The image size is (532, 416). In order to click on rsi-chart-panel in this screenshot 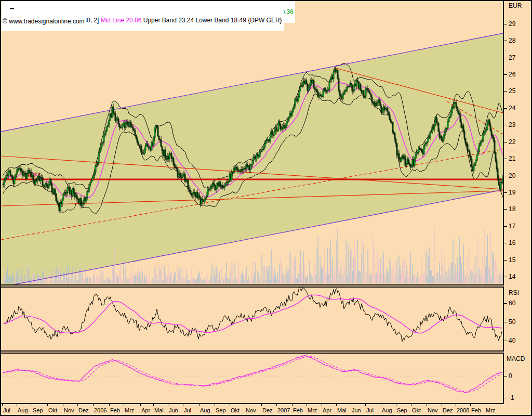, I will do `click(252, 319)`.